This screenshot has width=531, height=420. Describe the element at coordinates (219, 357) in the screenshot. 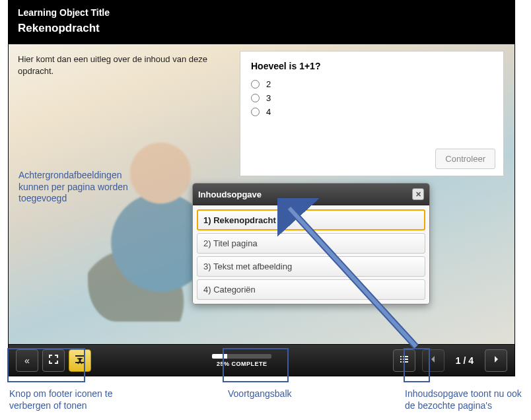

I see `progress-fill` at that location.